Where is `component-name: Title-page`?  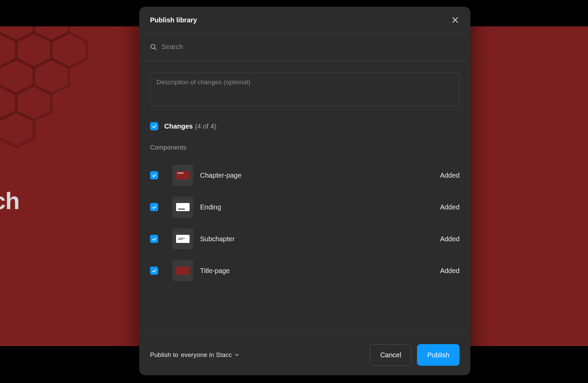 component-name: Title-page is located at coordinates (317, 271).